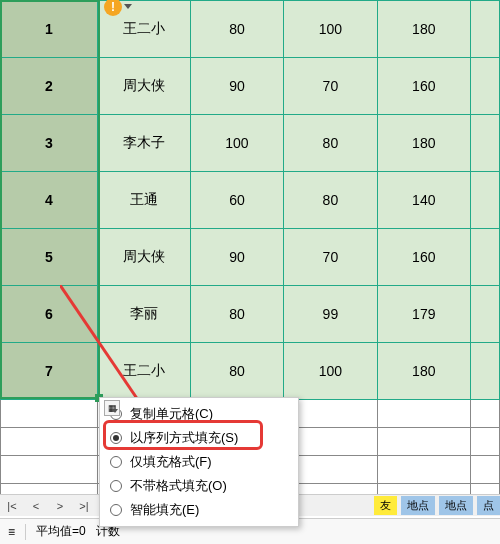  Describe the element at coordinates (330, 314) in the screenshot. I see `value-cell: 99` at that location.